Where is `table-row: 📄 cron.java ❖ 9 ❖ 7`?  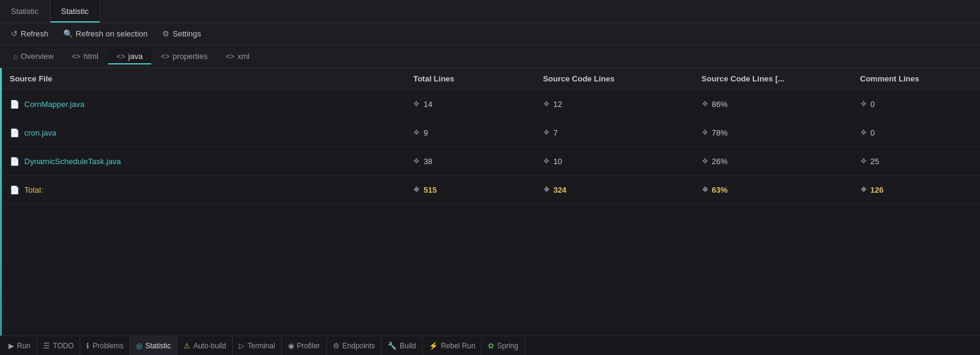 table-row: 📄 cron.java ❖ 9 ❖ 7 is located at coordinates (490, 133).